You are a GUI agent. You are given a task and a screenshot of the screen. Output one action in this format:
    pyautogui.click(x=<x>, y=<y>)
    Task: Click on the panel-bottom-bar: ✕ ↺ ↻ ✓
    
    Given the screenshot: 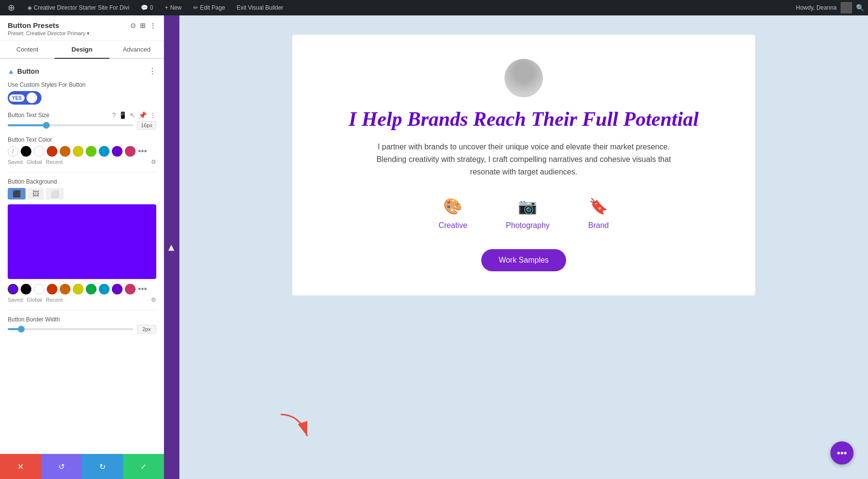 What is the action you would take?
    pyautogui.click(x=82, y=466)
    